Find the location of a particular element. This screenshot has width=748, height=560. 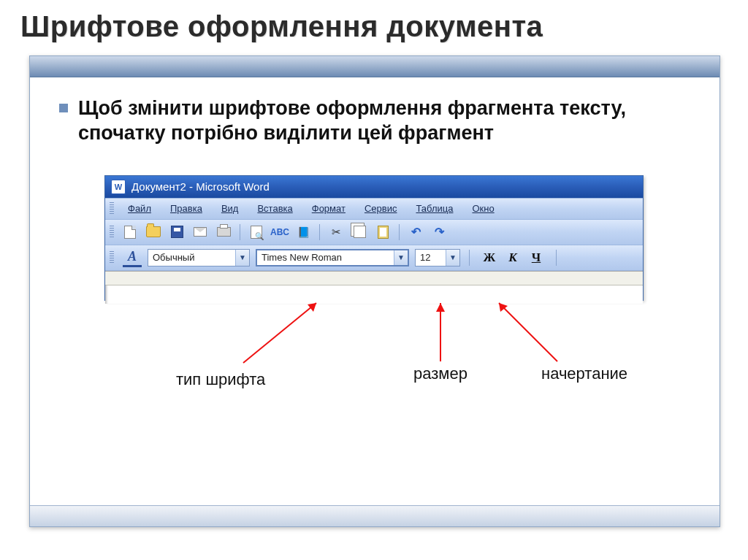

font-combo: Times New Roman ▼ is located at coordinates (332, 258).